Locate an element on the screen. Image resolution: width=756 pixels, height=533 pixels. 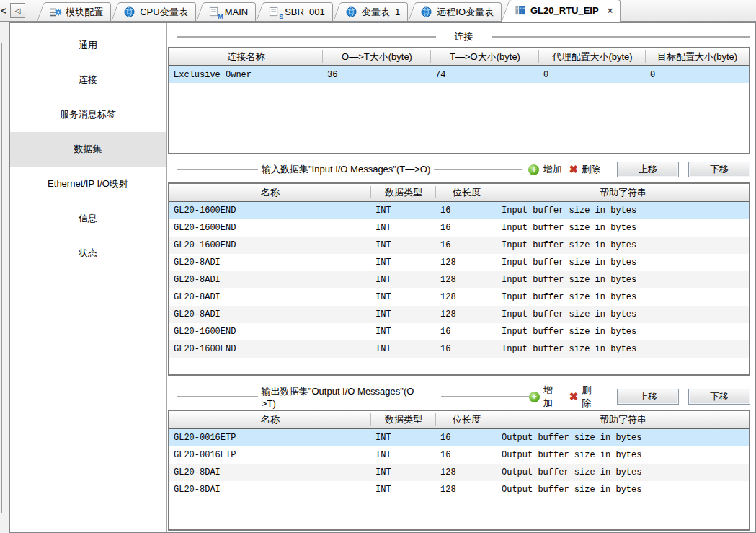
column-header-connection-name: 连接名称 is located at coordinates (246, 56).